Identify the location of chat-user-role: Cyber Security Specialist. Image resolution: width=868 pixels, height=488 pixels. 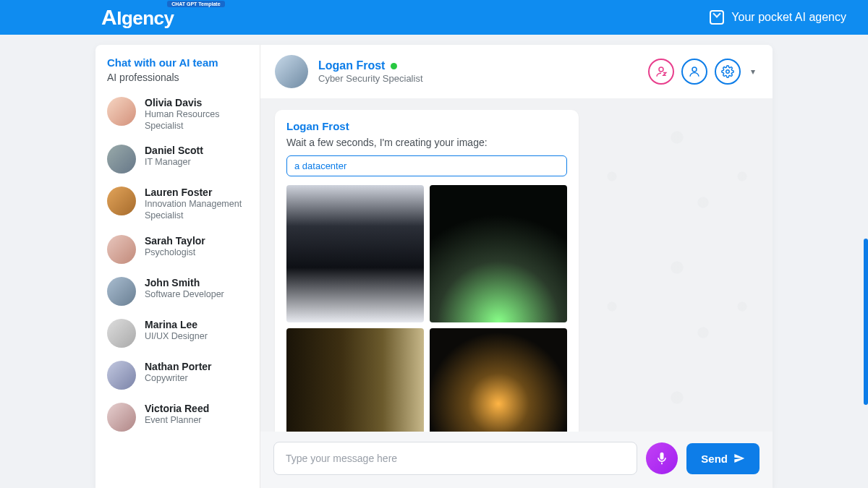
(370, 78).